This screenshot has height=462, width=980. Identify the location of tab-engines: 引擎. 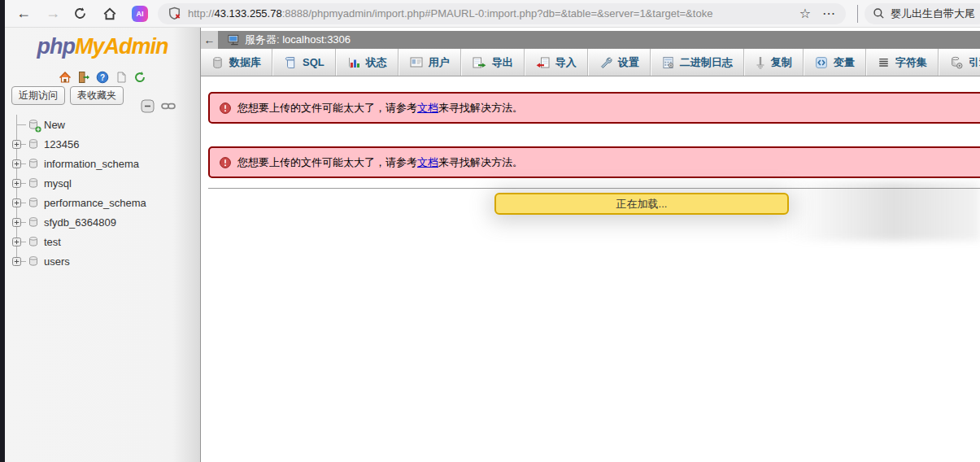
(960, 62).